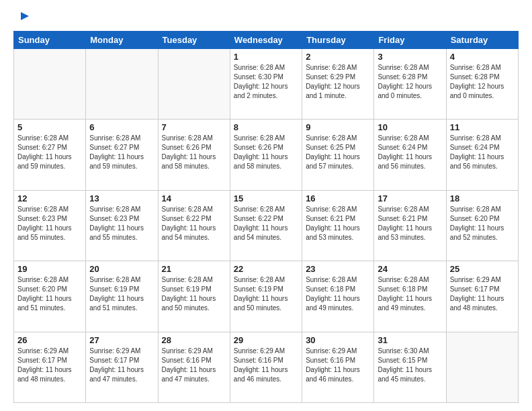 The height and width of the screenshot is (411, 532). Describe the element at coordinates (410, 367) in the screenshot. I see `day-cell: 31Sunrise: 6:30 AMSunset: 6:15 PMDayligh…` at that location.